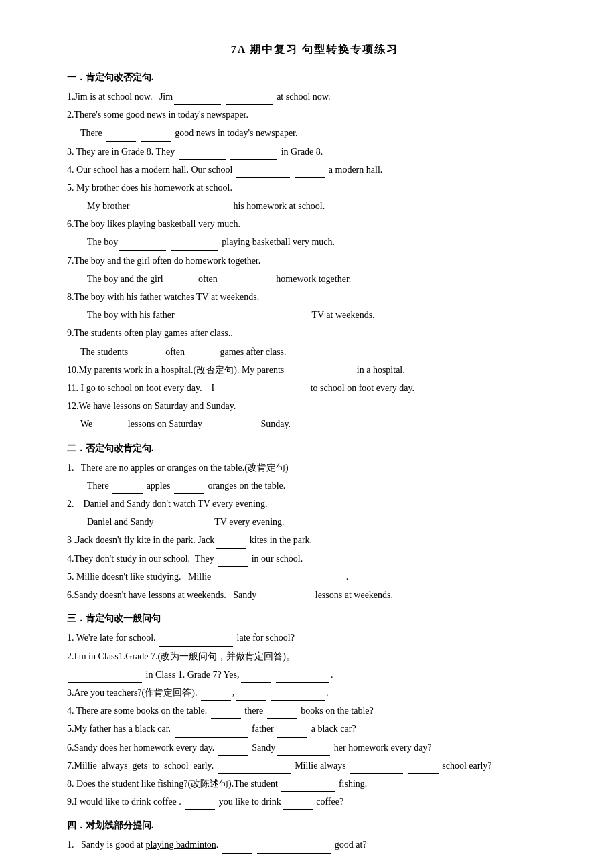  I want to click on section-1-title: 一．肯定句改否定句., so click(315, 78).